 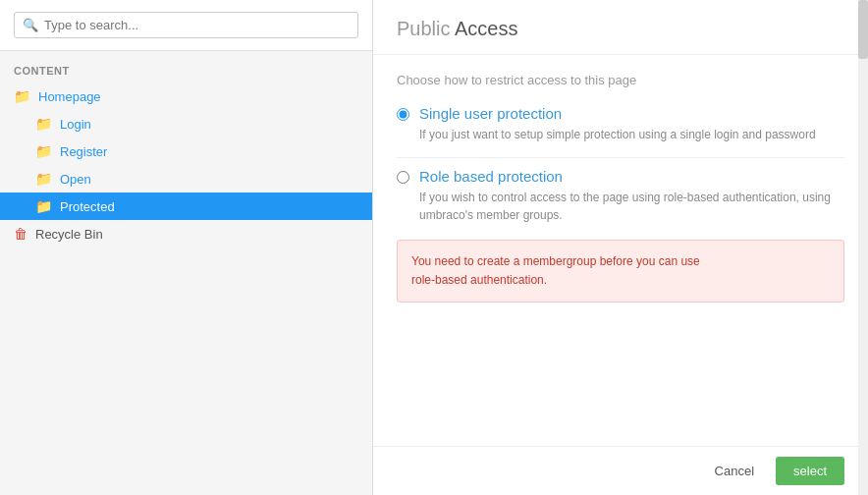 What do you see at coordinates (863, 29) in the screenshot?
I see `scrollbar-thumb` at bounding box center [863, 29].